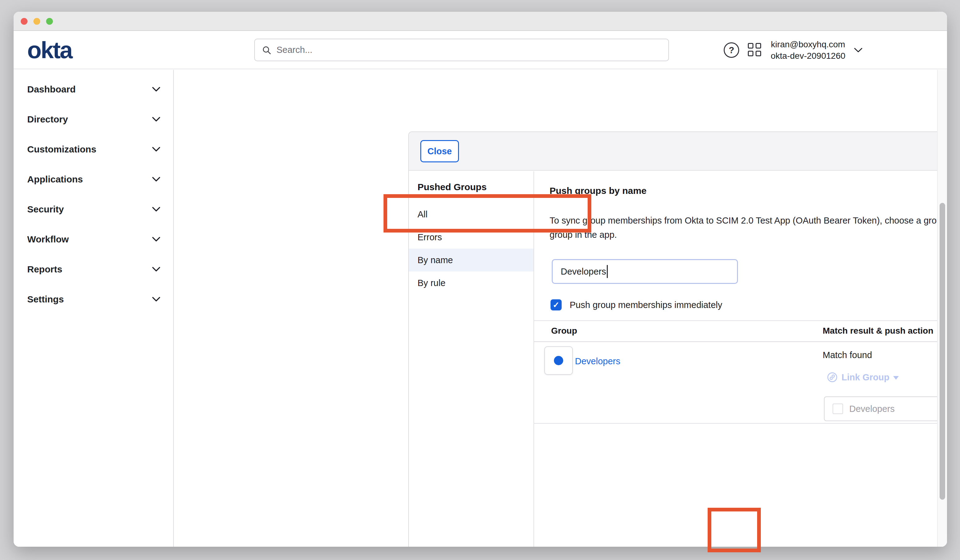  I want to click on window-minimize-button, so click(37, 21).